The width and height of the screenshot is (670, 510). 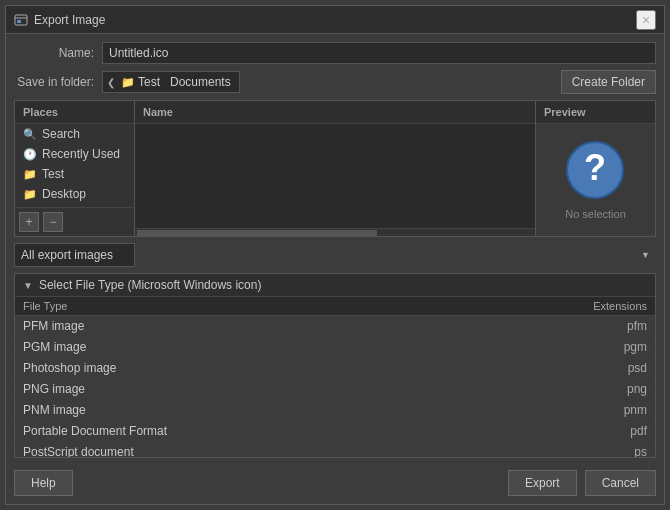 What do you see at coordinates (335, 286) in the screenshot?
I see `file-type-header: ▼ Select File Type (Microsoft Windows ic…` at bounding box center [335, 286].